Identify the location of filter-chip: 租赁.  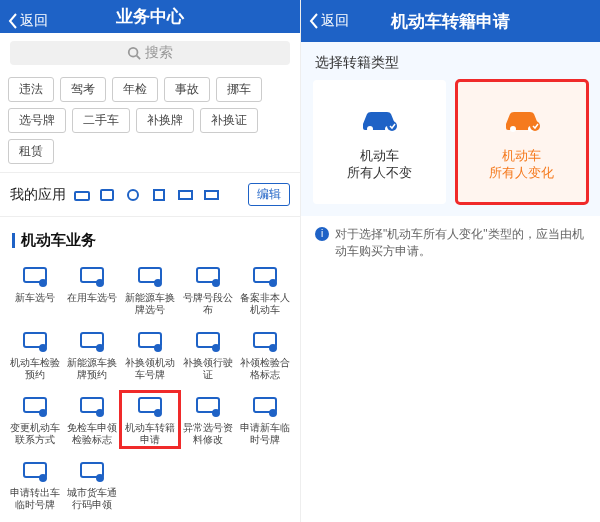
(31, 152).